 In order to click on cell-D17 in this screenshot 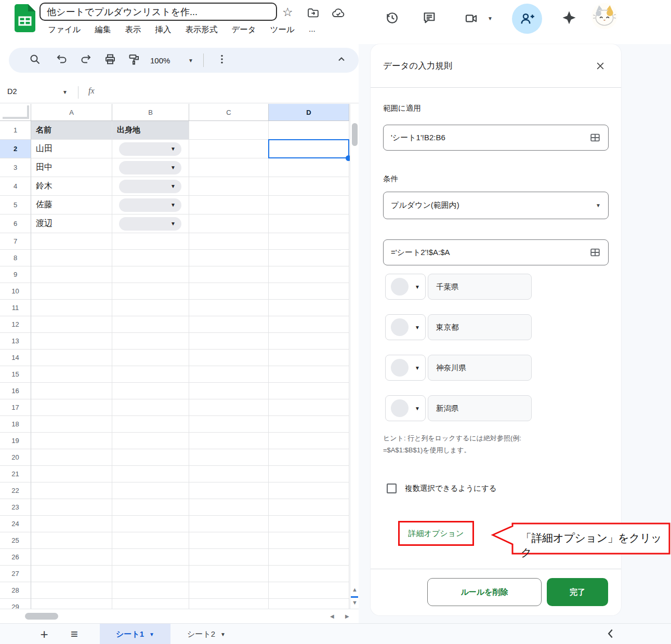, I will do `click(309, 408)`.